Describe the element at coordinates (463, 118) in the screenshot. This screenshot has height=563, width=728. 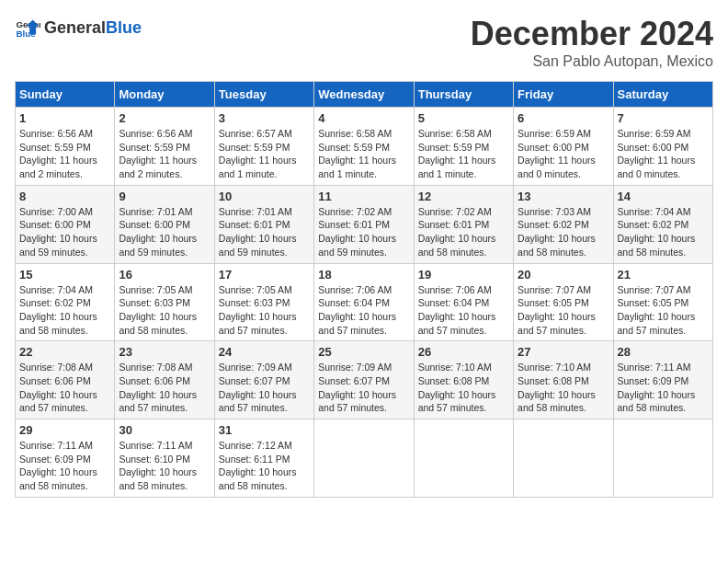
I see `day-number: 5` at that location.